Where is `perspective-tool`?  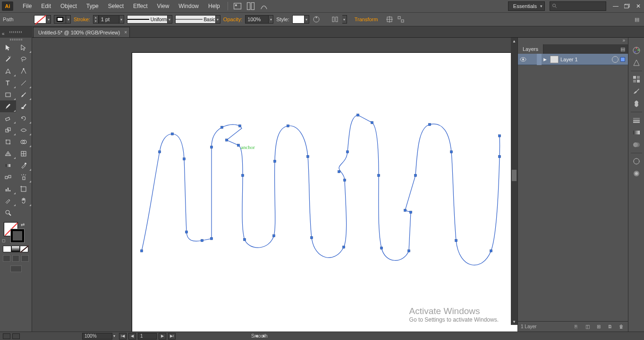 perspective-tool is located at coordinates (8, 154).